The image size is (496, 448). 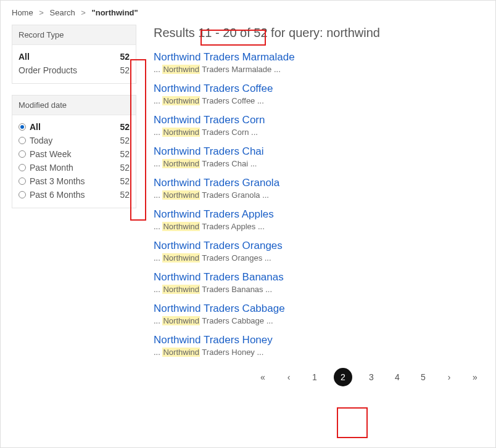 What do you see at coordinates (319, 152) in the screenshot?
I see `result-title: Northwind Traders Chai` at bounding box center [319, 152].